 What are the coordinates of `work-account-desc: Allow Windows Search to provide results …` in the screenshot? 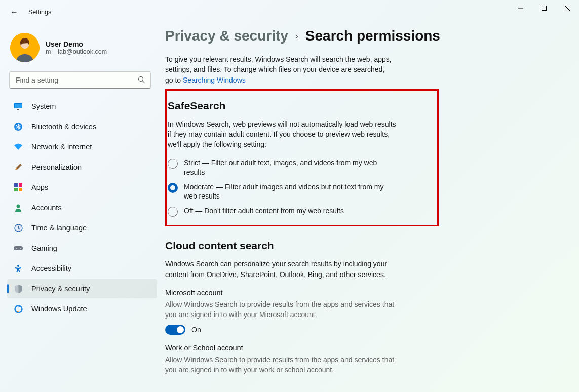 It's located at (282, 365).